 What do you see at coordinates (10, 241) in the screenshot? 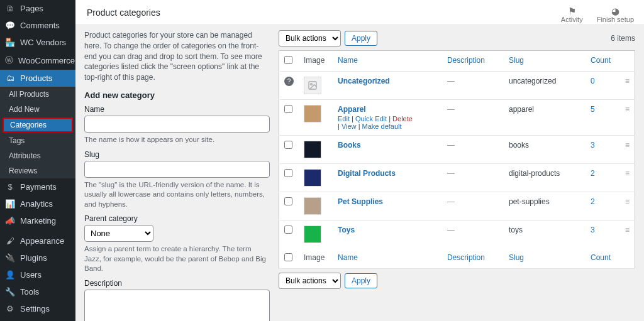
I see `brush-icon: 🖌` at bounding box center [10, 241].